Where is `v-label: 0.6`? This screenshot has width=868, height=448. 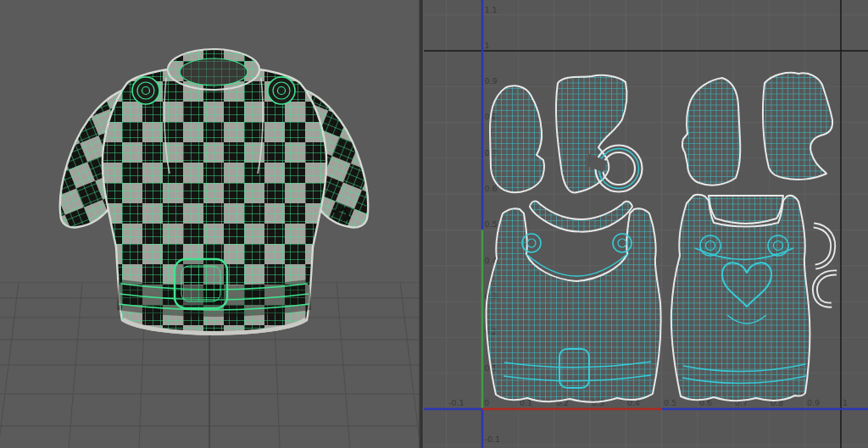
v-label: 0.6 is located at coordinates (492, 188).